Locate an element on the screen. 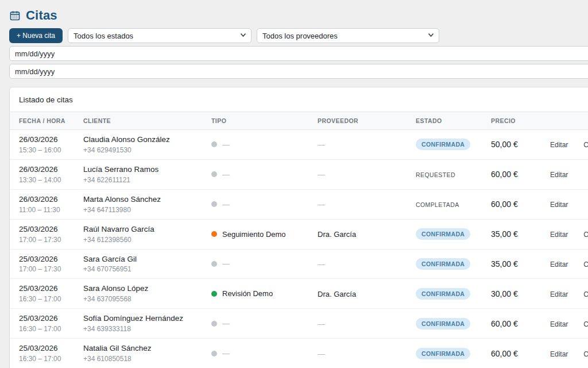 Image resolution: width=588 pixels, height=368 pixels. date-to-input is located at coordinates (299, 71).